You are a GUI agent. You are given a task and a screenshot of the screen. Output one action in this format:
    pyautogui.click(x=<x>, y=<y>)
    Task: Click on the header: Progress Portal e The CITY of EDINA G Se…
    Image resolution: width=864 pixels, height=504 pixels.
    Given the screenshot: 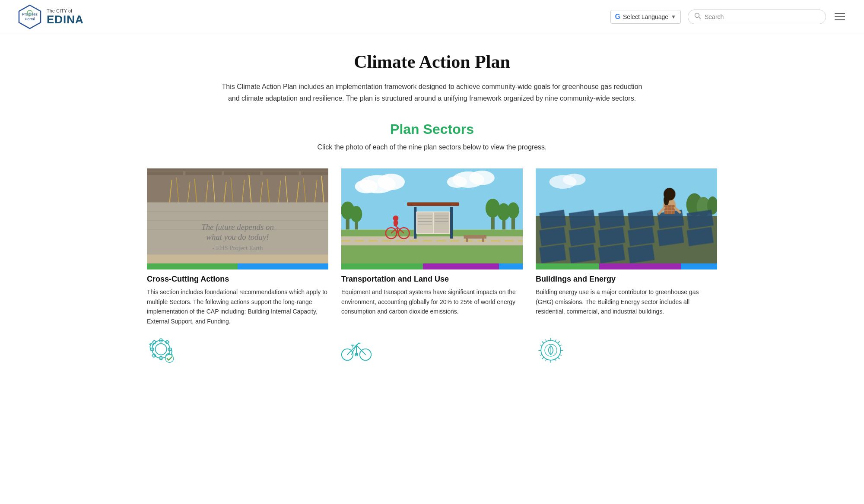 What is the action you would take?
    pyautogui.click(x=432, y=17)
    